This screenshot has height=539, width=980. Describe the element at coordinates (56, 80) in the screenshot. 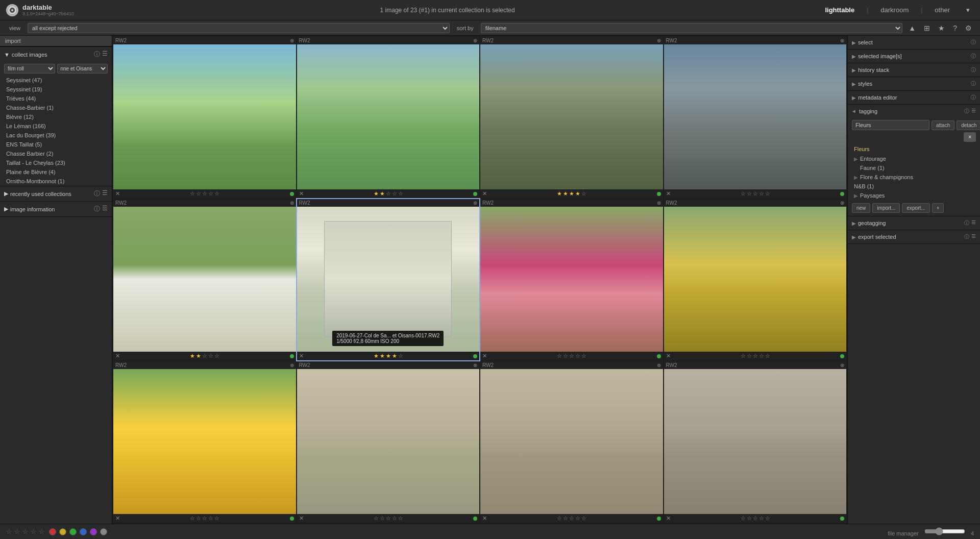

I see `collection-item: Seyssinet (47)` at that location.